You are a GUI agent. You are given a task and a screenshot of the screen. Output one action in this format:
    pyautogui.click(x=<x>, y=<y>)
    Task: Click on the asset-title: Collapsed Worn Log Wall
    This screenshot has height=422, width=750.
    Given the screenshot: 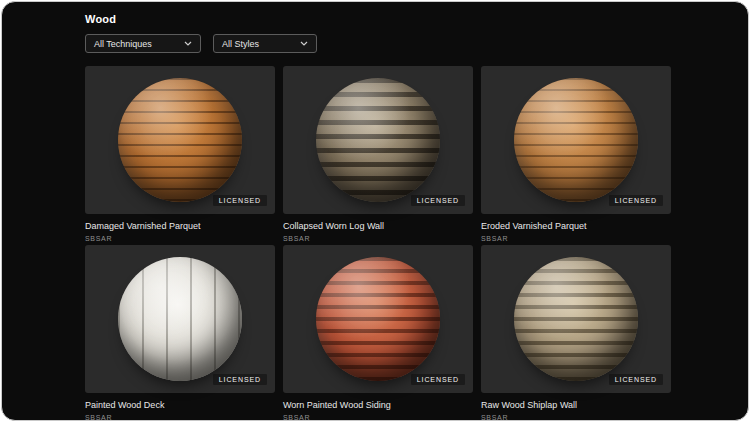 What is the action you would take?
    pyautogui.click(x=378, y=226)
    